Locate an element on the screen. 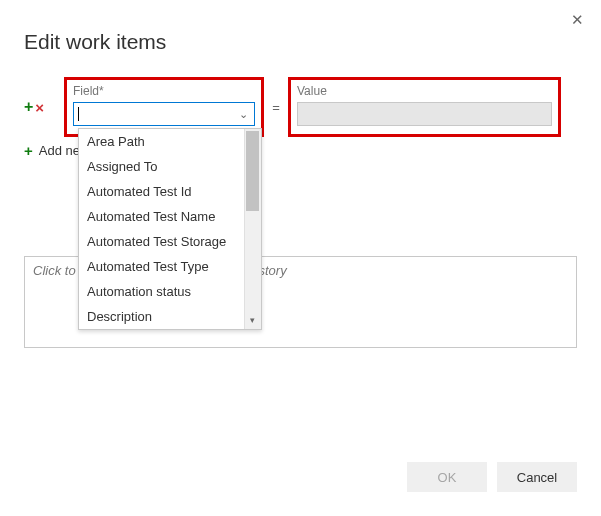 Image resolution: width=601 pixels, height=516 pixels. remove-row-icon: × is located at coordinates (40, 108).